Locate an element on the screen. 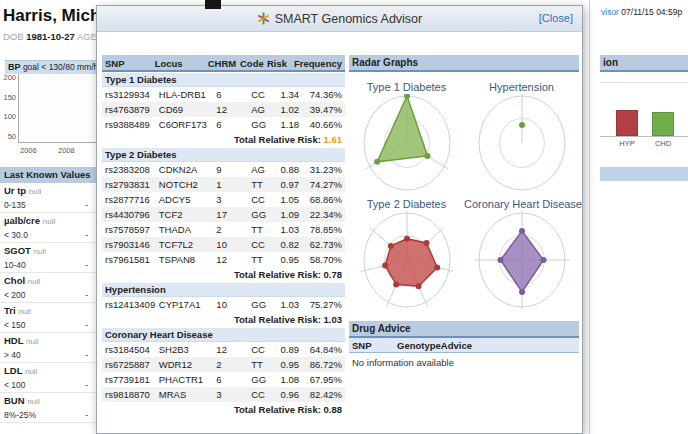  lkv-item: SGOT null10-40- is located at coordinates (48, 258).